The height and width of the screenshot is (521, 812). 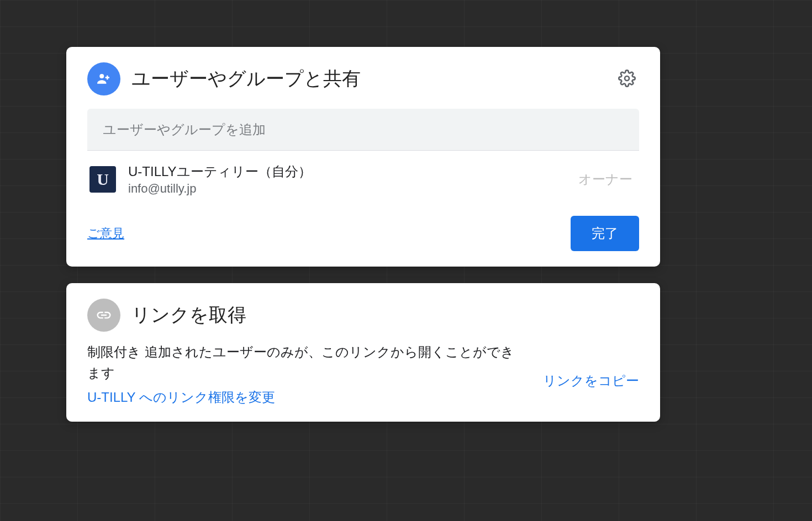 What do you see at coordinates (627, 79) in the screenshot?
I see `settings-button` at bounding box center [627, 79].